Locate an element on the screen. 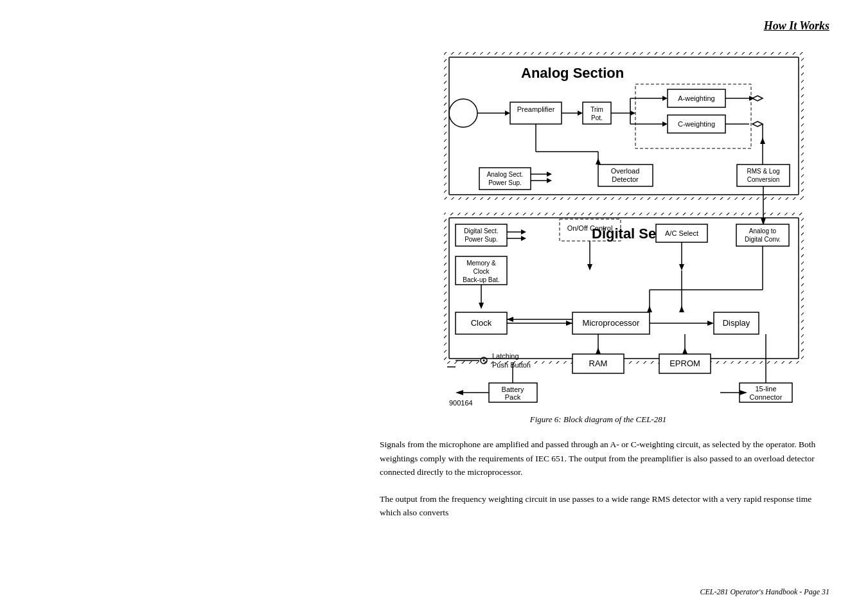 Image resolution: width=868 pixels, height=613 pixels. svg-text: Latching is located at coordinates (506, 356).